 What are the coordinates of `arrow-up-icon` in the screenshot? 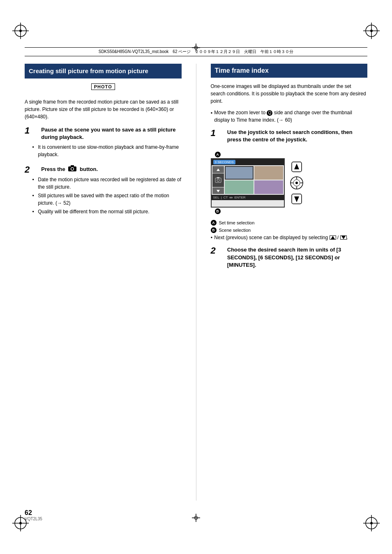 It's located at (333, 238).